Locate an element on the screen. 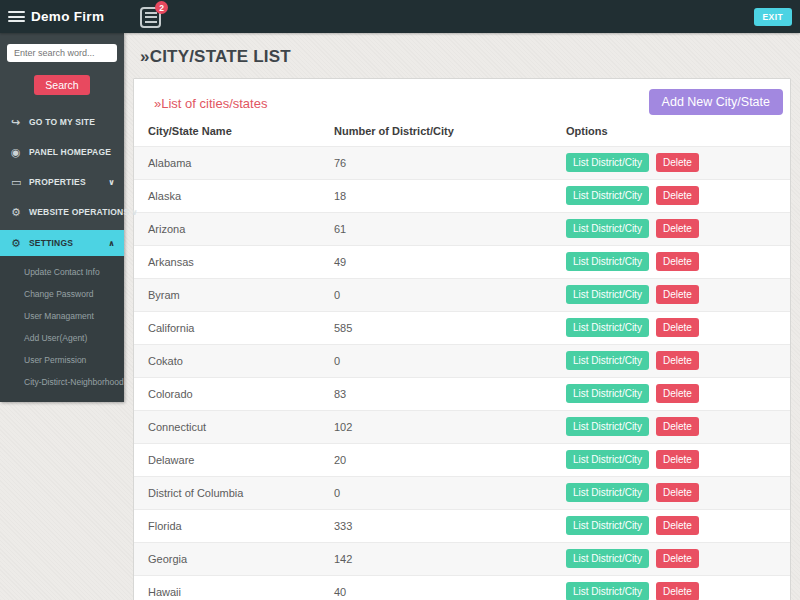 The image size is (800, 600). cell-state-name: Cokato is located at coordinates (234, 362).